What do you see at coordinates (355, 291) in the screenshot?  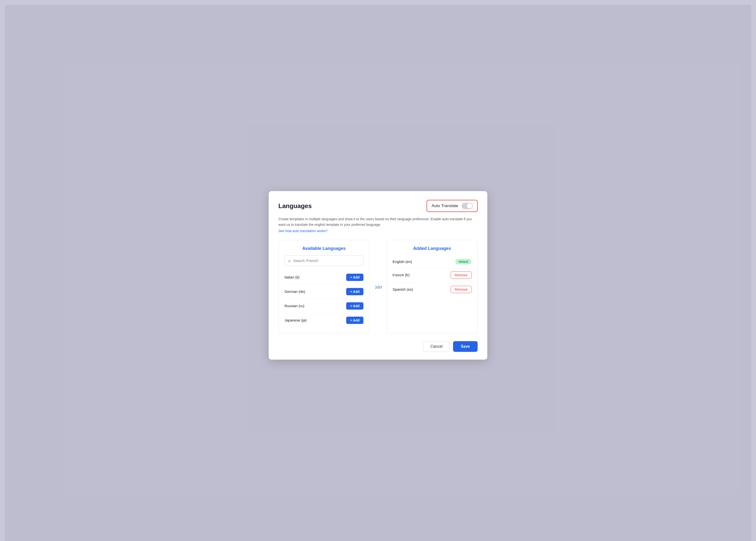 I see `add-german-button: + Add` at bounding box center [355, 291].